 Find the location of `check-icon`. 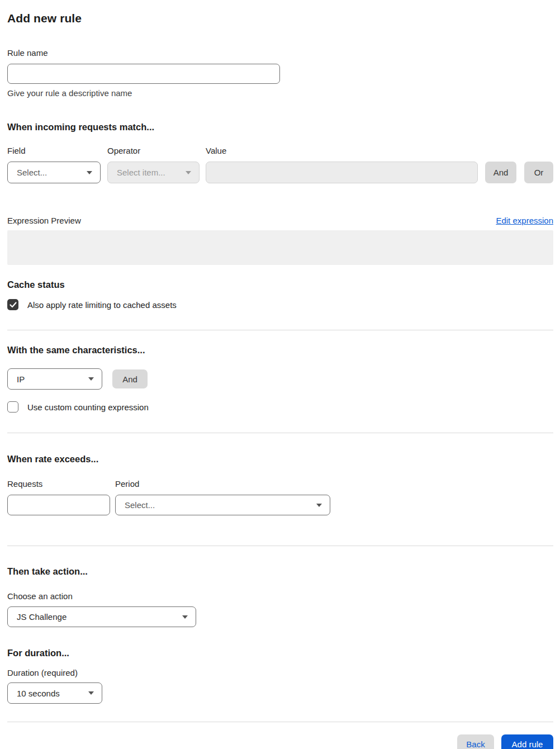

check-icon is located at coordinates (13, 305).